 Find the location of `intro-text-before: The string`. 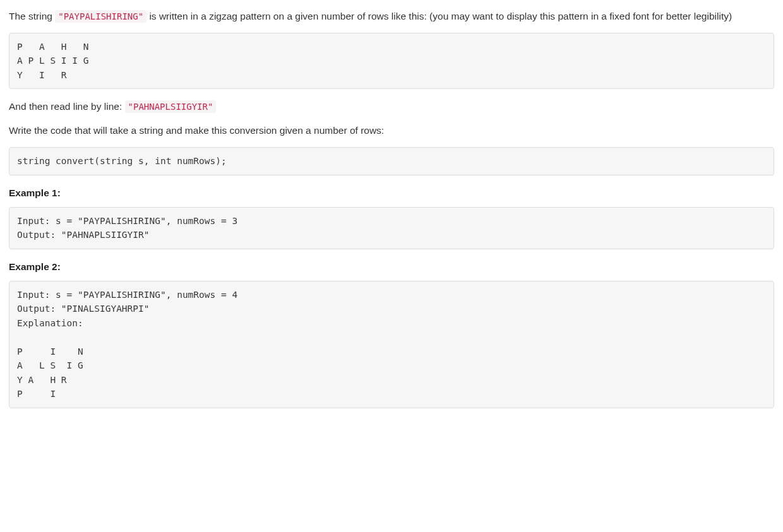

intro-text-before: The string is located at coordinates (32, 16).